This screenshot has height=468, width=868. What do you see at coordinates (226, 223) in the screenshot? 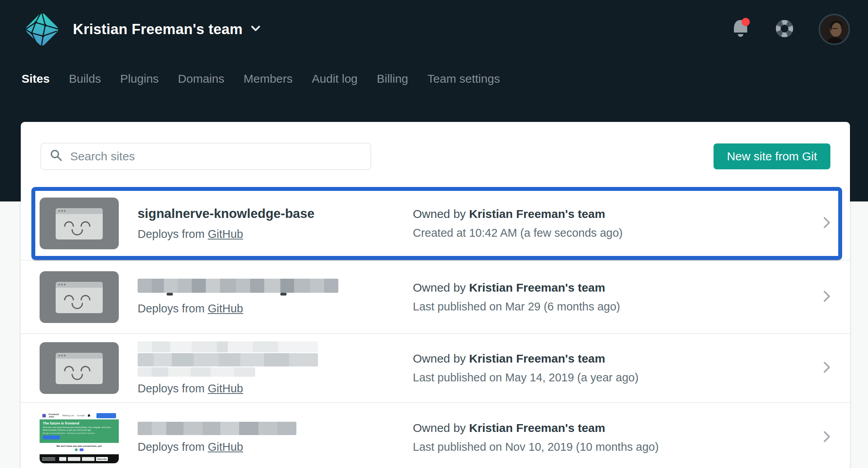
I see `site-main-info: signalnerve-knowledge-base Deploys from …` at bounding box center [226, 223].